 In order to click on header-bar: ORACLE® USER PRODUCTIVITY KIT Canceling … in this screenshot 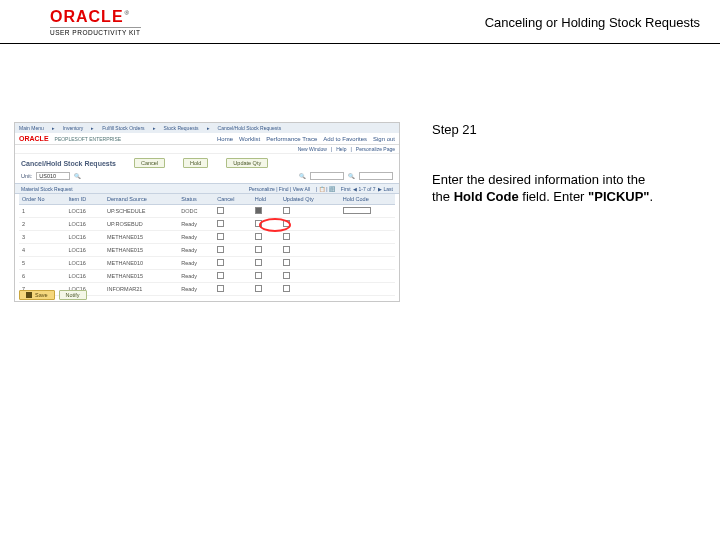, I will do `click(360, 22)`.